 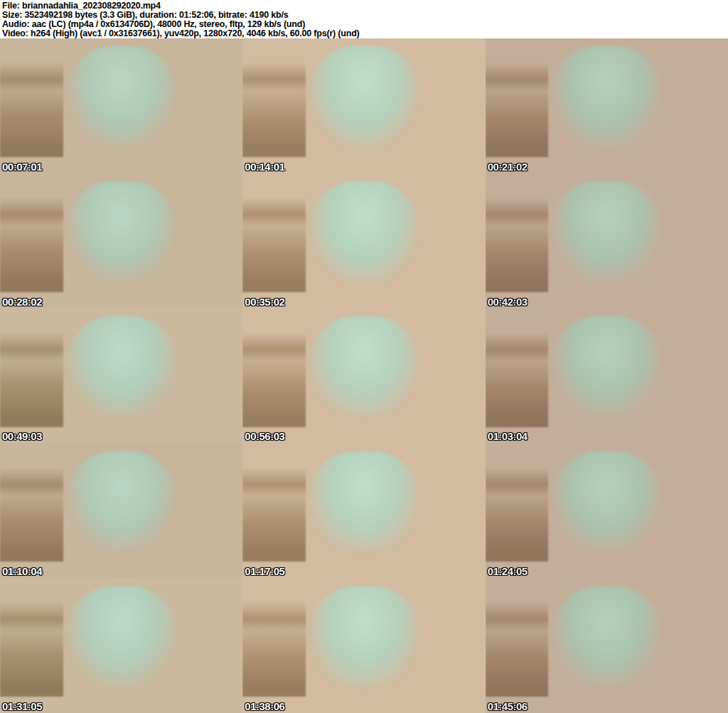 I want to click on video-frame-thumbnail: 00:14:01, so click(x=364, y=106).